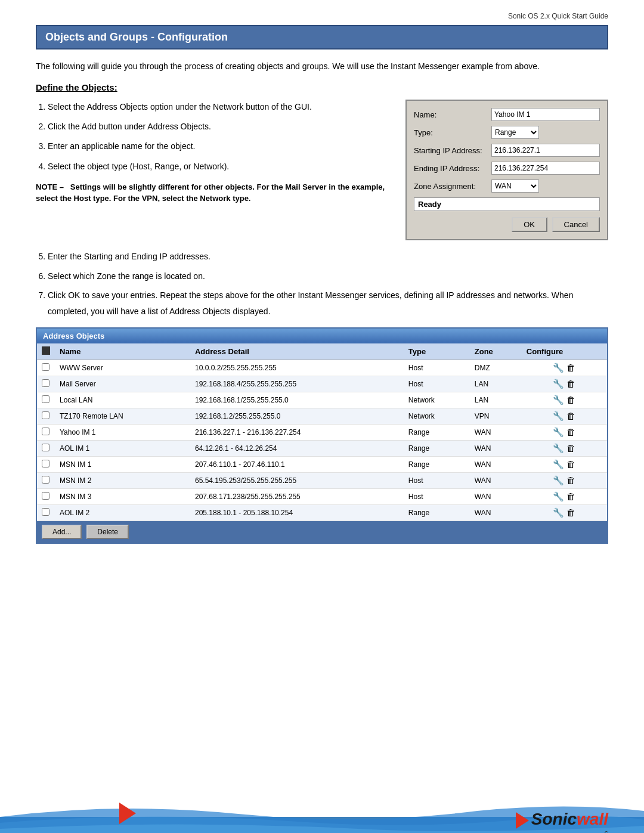  Describe the element at coordinates (322, 336) in the screenshot. I see `ao-header: Address Objects` at that location.